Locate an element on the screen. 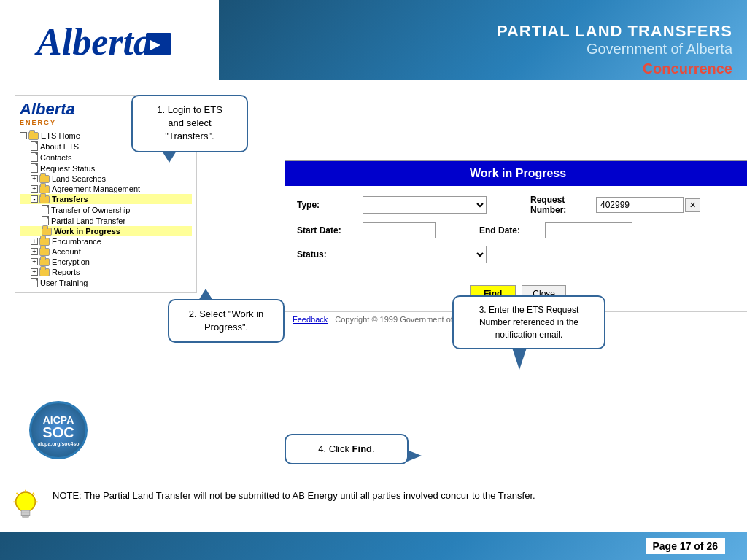  start-date-label: Start Date: is located at coordinates (330, 230).